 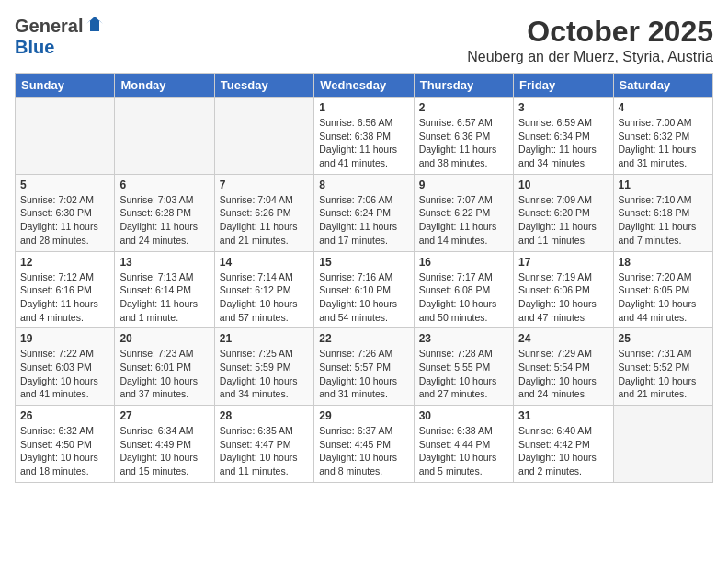 I want to click on header-cell-wednesday: Wednesday, so click(x=364, y=86).